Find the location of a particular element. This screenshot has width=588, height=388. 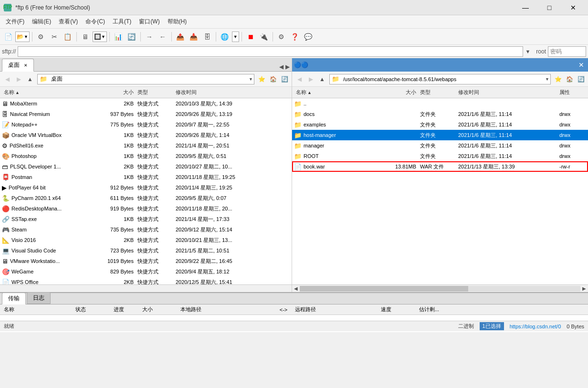

left-back-btn: ◀ is located at coordinates (7, 79).